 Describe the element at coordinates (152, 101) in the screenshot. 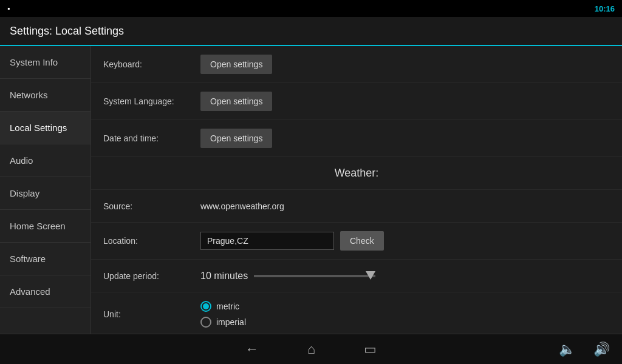

I see `system-language-label: System Language:` at that location.